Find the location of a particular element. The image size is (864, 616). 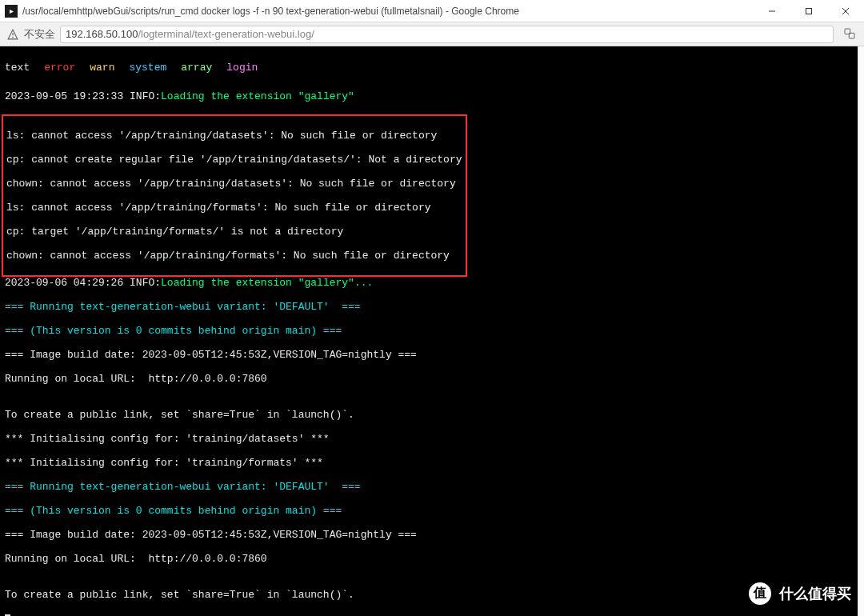

log-line: *** Initialising config for: 'training/d… is located at coordinates (432, 438).